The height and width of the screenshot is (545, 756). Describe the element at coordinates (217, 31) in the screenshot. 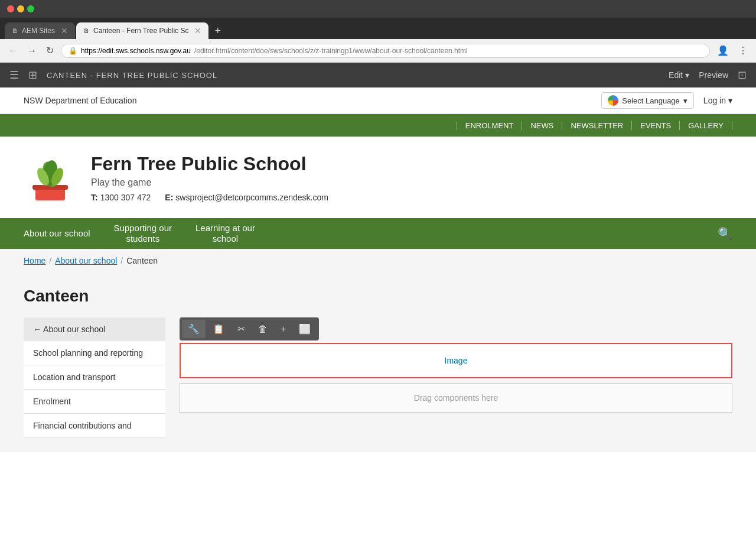

I see `new-tab-button: +` at that location.